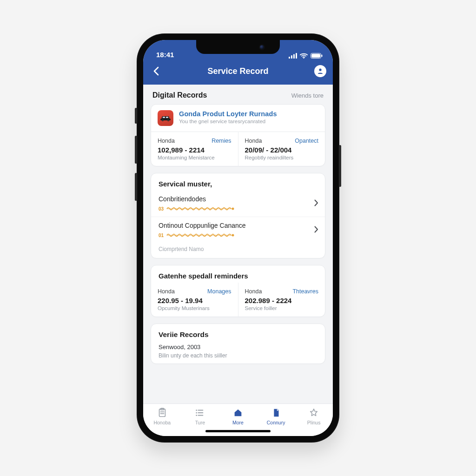 This screenshot has height=476, width=476. What do you see at coordinates (238, 274) in the screenshot?
I see `card-title: Gatenhe spedall reminders` at bounding box center [238, 274].